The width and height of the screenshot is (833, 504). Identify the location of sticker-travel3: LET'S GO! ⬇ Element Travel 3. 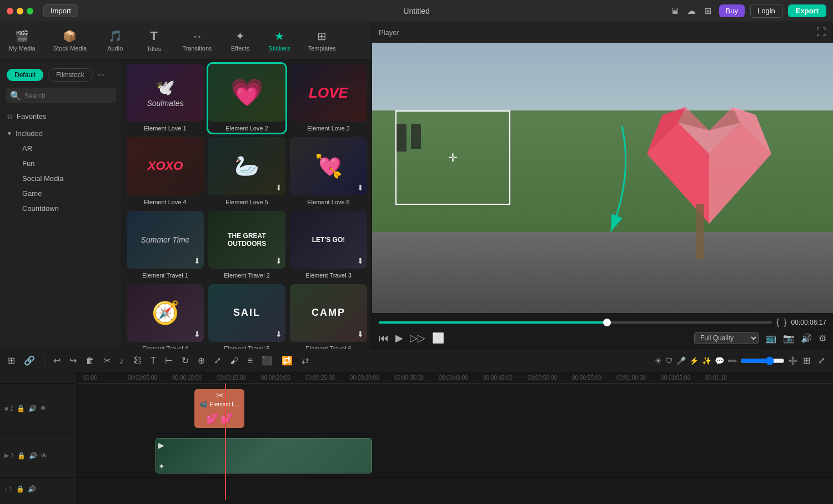
(329, 245).